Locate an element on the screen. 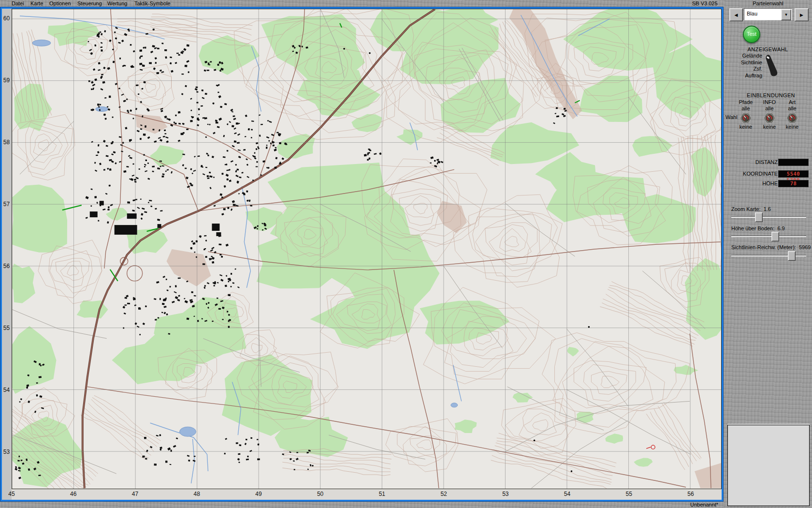  anzeigewahl-lever-knob-icon is located at coordinates (772, 66).